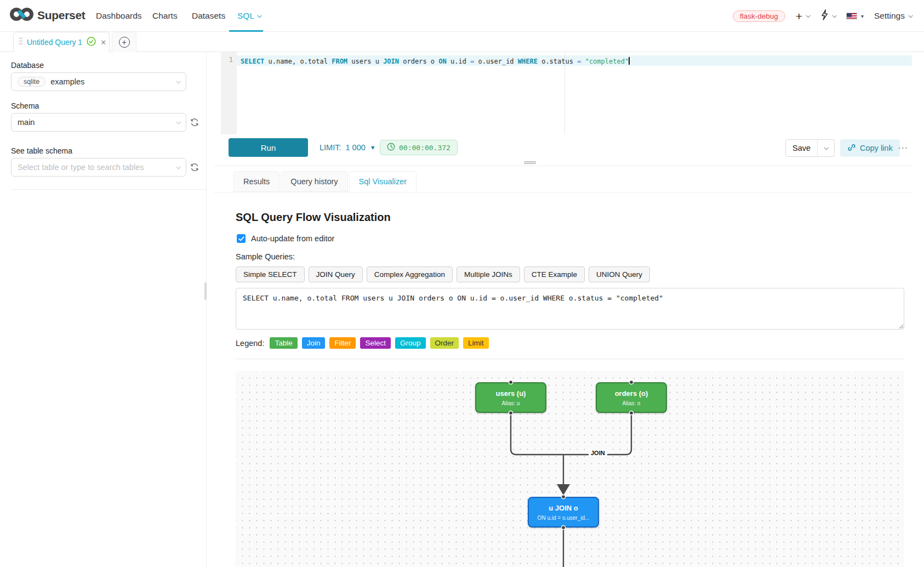  I want to click on superset-infinity-icon, so click(21, 15).